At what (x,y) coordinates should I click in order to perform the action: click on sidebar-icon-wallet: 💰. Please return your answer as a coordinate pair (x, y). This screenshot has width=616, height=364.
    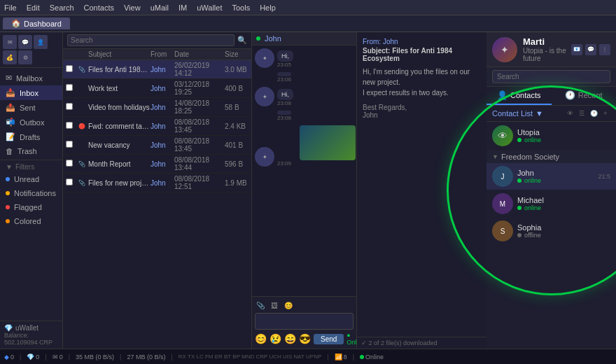
    Looking at the image, I should click on (10, 57).